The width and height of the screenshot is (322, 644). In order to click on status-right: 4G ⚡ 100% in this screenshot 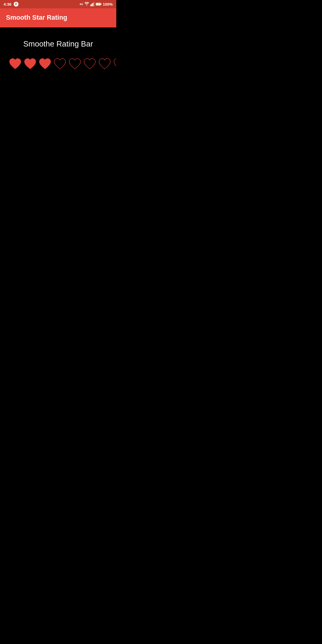, I will do `click(96, 4)`.